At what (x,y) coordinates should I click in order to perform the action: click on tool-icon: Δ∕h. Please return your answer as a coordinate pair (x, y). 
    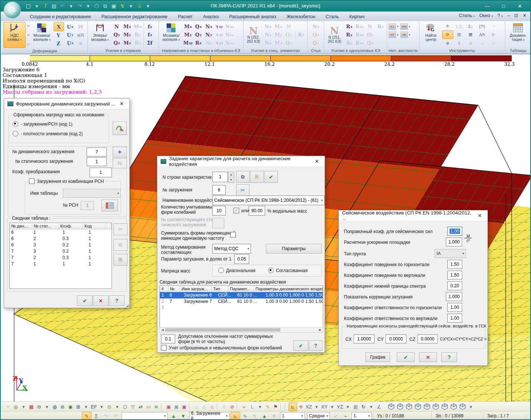
    Looking at the image, I should click on (482, 34).